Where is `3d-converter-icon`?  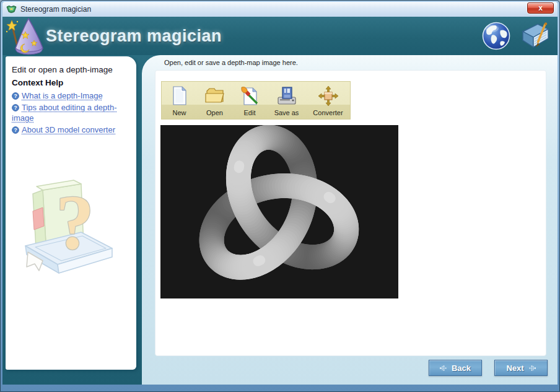 3d-converter-icon is located at coordinates (328, 95).